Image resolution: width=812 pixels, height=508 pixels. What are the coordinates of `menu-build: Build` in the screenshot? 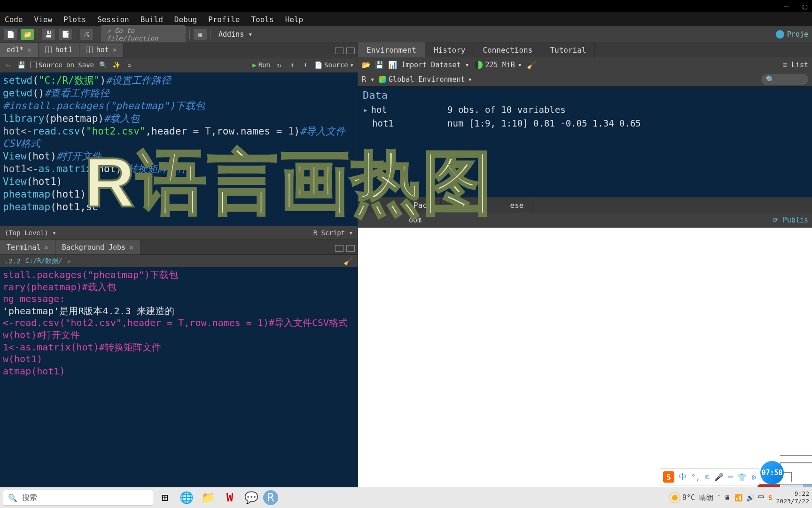 It's located at (152, 20).